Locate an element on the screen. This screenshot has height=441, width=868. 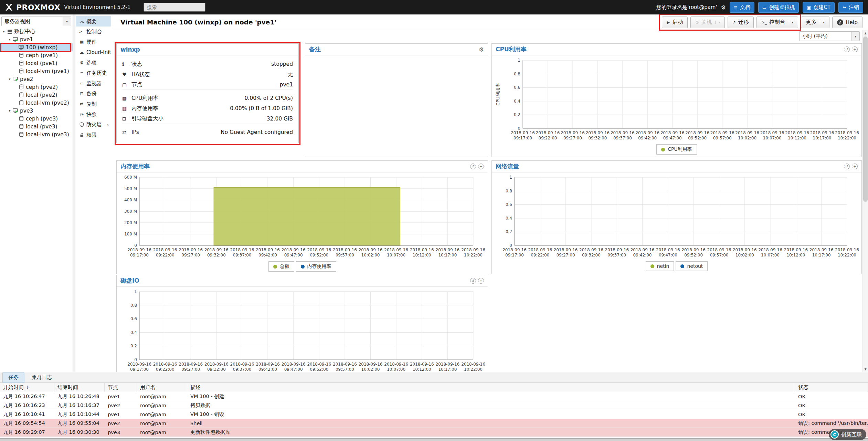
tree-item-local-lvm-pve2: local-lvm (pve2) is located at coordinates (36, 103).